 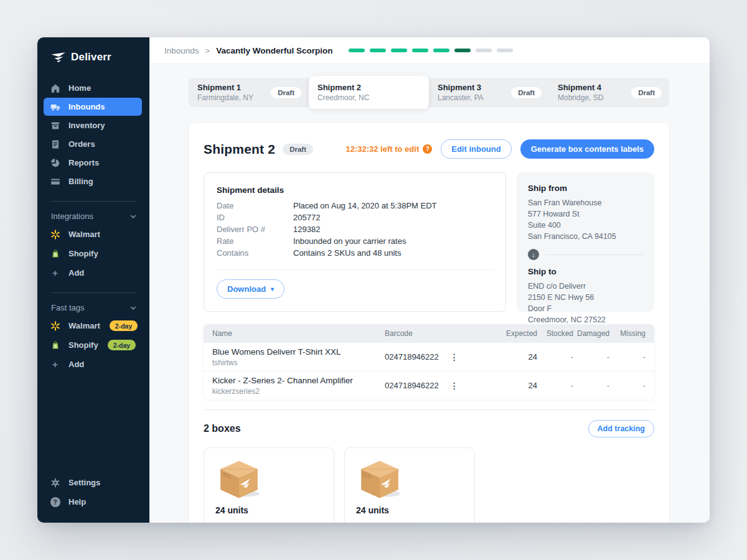 What do you see at coordinates (93, 163) in the screenshot?
I see `sidebar-item-reports: Reports` at bounding box center [93, 163].